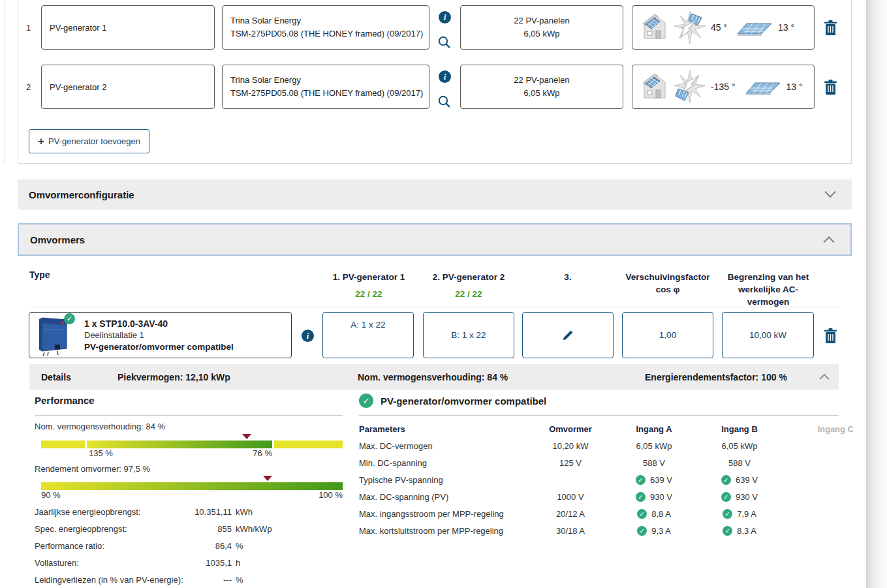 This screenshot has height=588, width=887. I want to click on generator-1-assignment-box: A: 1 x 22, so click(368, 335).